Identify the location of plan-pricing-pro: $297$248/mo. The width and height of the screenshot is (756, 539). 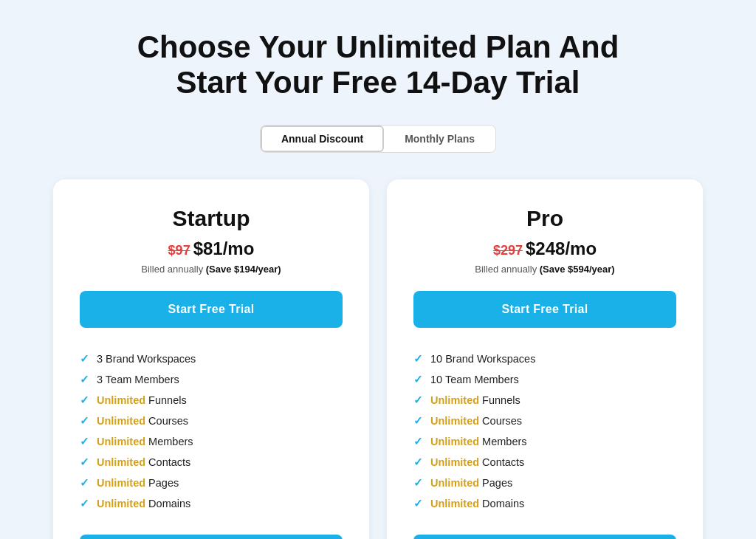
(545, 249).